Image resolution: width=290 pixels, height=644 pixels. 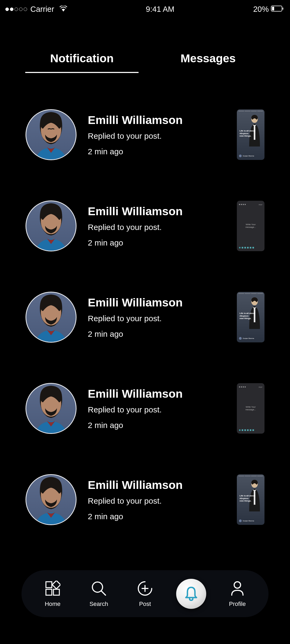 I want to click on nav-post: Post, so click(x=145, y=594).